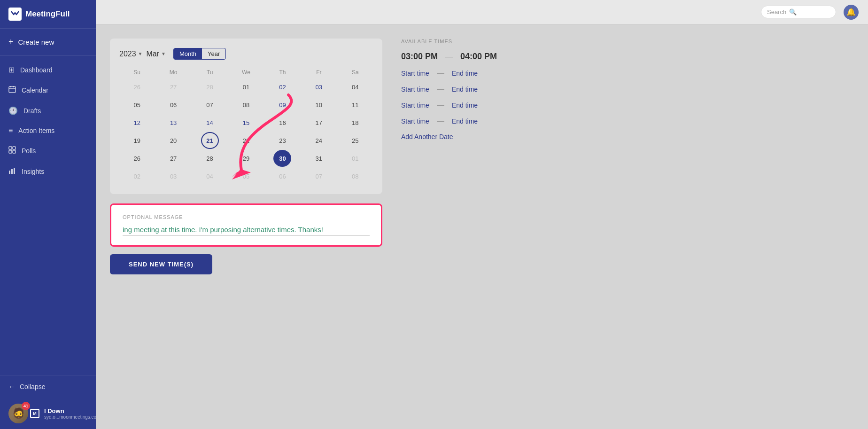 The image size is (868, 429). Describe the element at coordinates (462, 226) in the screenshot. I see `available-times-section: AVAILABLE TIMES 03:00 PM — 04:00 PM Star…` at that location.